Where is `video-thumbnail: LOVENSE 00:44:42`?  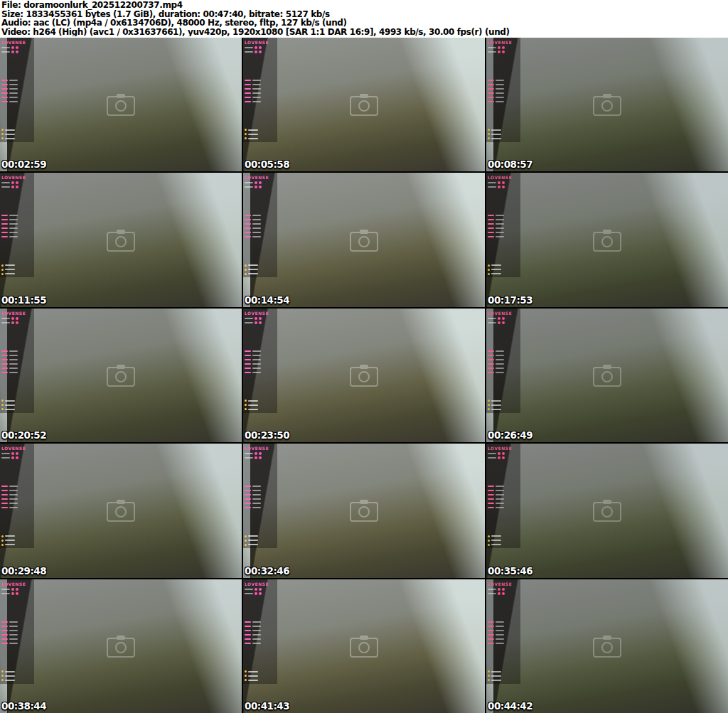
video-thumbnail: LOVENSE 00:44:42 is located at coordinates (607, 646).